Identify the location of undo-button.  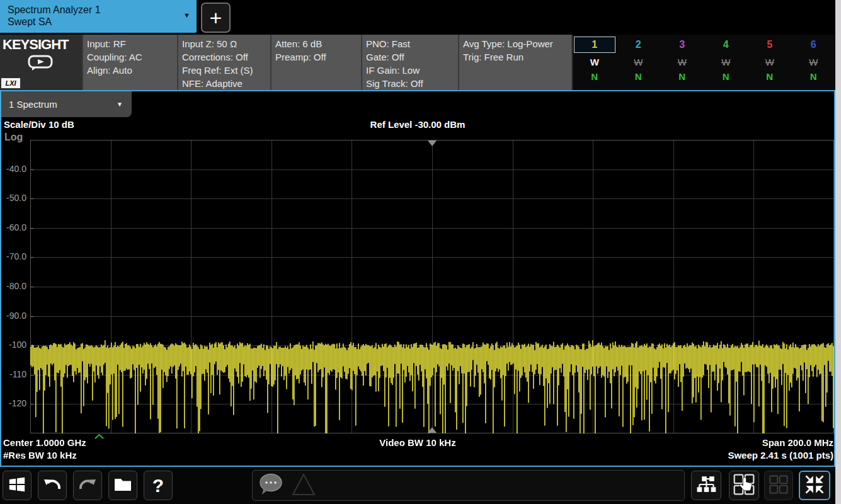
(52, 485).